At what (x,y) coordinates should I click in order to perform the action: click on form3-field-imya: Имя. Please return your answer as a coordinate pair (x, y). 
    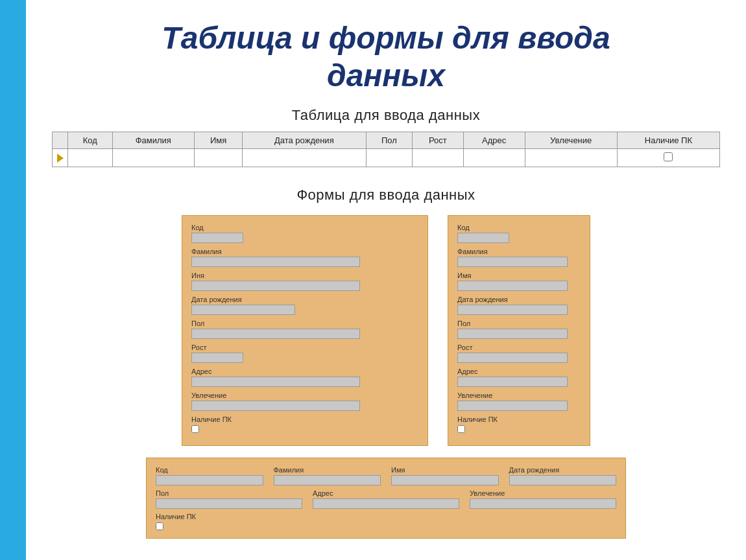
    Looking at the image, I should click on (445, 476).